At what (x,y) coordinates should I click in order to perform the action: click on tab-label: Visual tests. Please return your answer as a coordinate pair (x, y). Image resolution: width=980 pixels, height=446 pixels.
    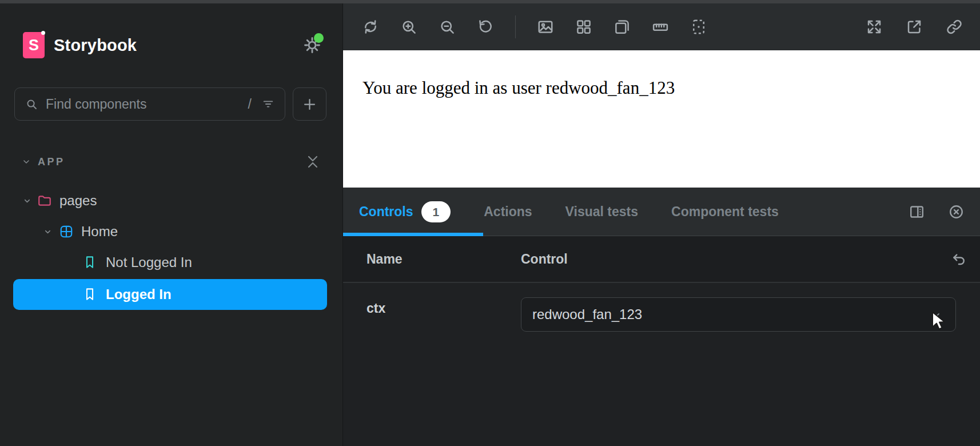
    Looking at the image, I should click on (601, 212).